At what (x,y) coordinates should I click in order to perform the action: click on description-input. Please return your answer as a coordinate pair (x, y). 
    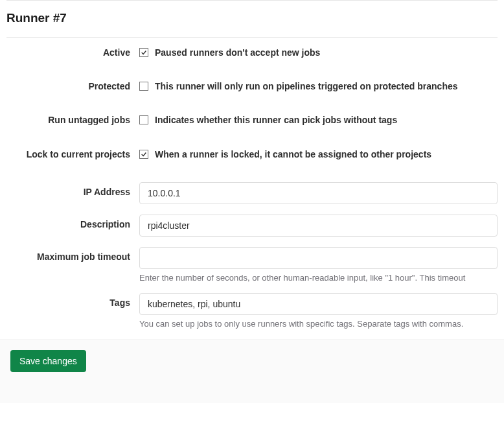
    Looking at the image, I should click on (319, 226).